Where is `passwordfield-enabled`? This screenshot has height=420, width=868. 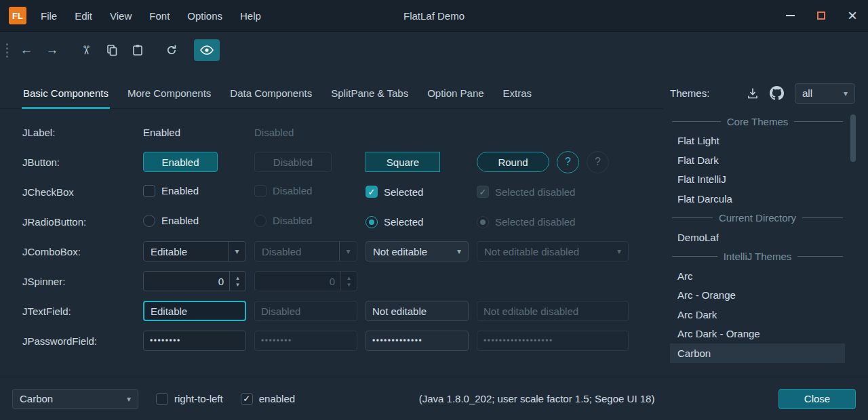
passwordfield-enabled is located at coordinates (195, 341).